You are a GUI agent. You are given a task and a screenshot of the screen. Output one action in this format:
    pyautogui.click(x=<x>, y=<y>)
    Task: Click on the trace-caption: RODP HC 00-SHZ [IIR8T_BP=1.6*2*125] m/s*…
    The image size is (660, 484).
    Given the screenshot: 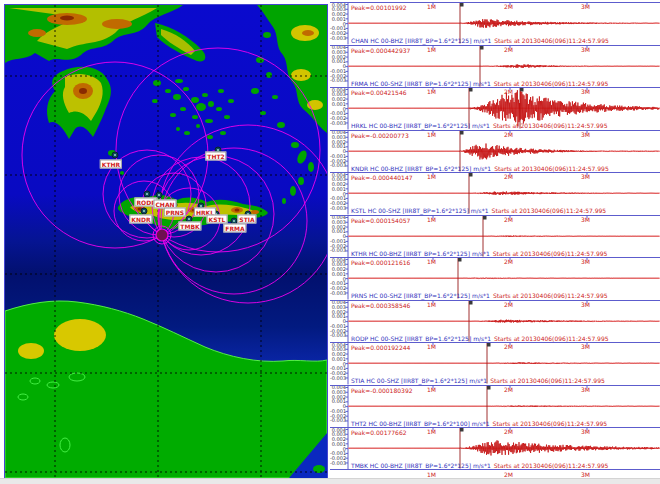 What is the action you would take?
    pyautogui.click(x=480, y=338)
    